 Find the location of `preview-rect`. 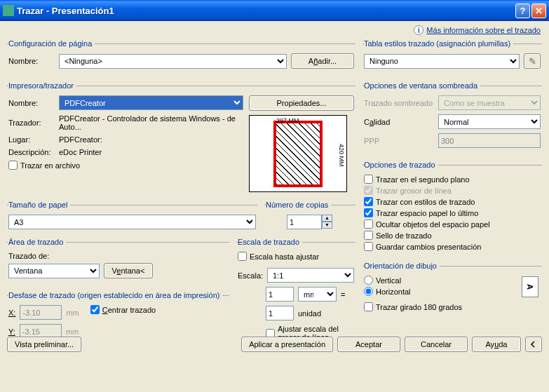

preview-rect is located at coordinates (298, 154).